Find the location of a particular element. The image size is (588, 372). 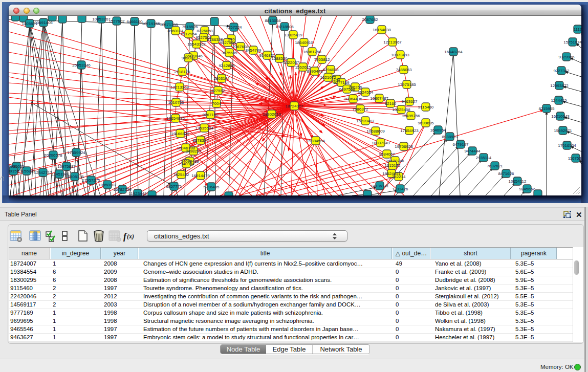

svg-text: 10807487 is located at coordinates (379, 98).